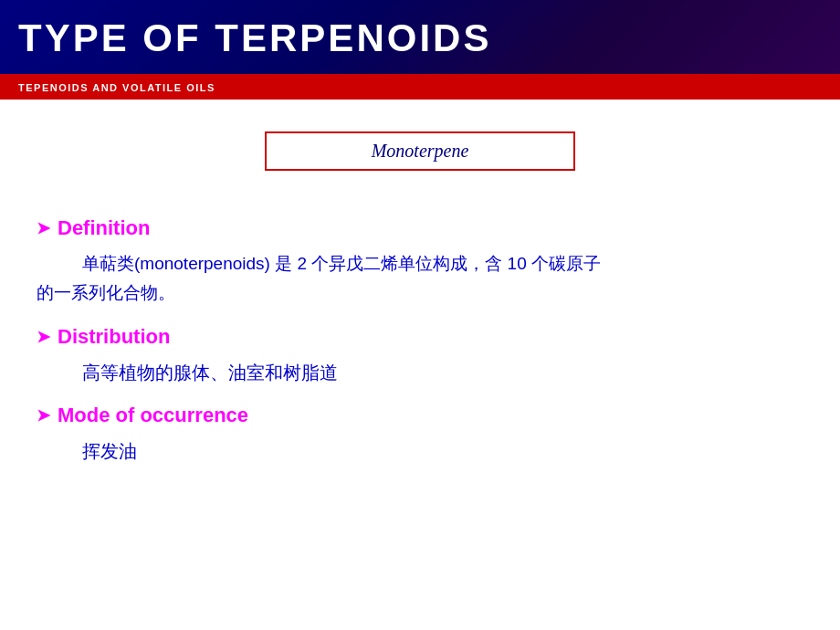 This screenshot has width=840, height=630. What do you see at coordinates (153, 415) in the screenshot?
I see `mode-title: Mode of occurrence` at bounding box center [153, 415].